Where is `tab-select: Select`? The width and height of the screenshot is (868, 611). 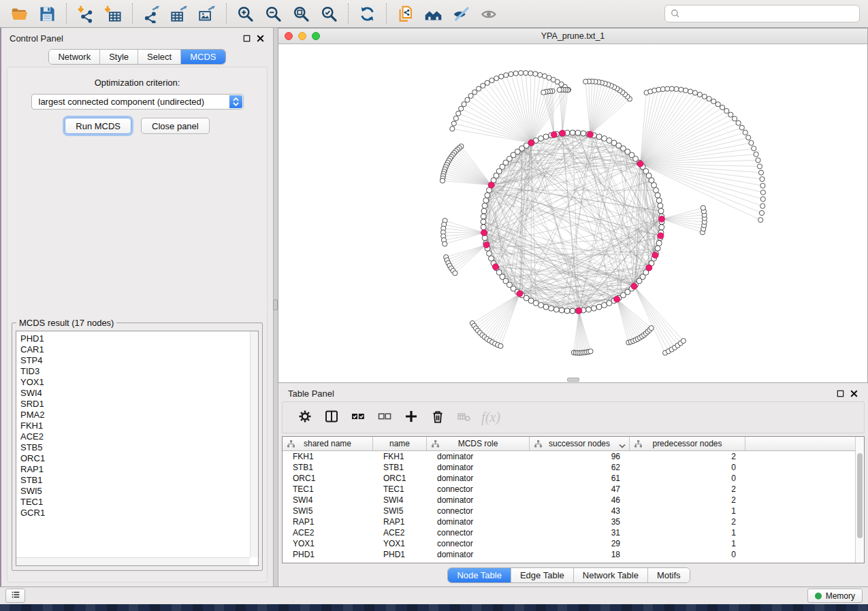
tab-select: Select is located at coordinates (159, 57).